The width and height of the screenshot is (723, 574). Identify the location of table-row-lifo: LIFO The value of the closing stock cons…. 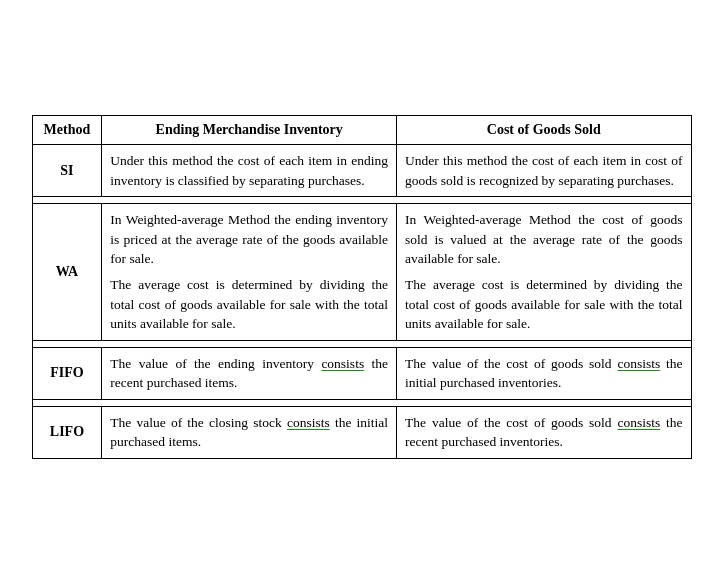
(362, 432).